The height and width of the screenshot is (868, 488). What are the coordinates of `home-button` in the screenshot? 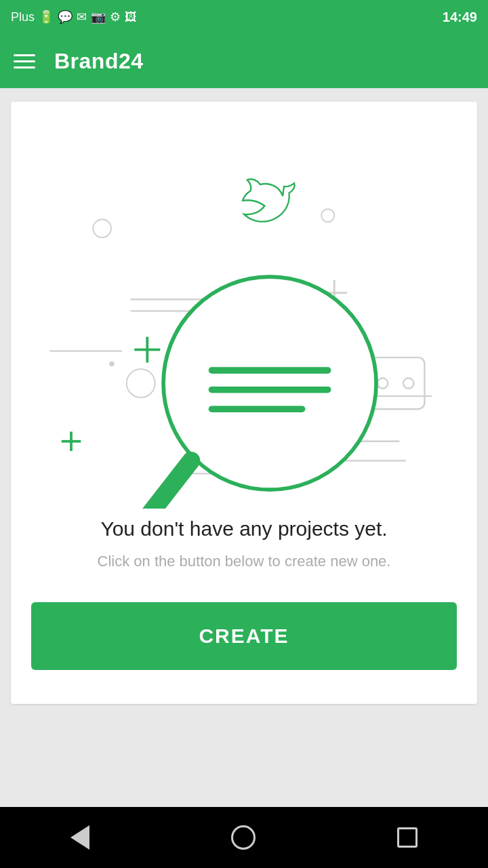 It's located at (243, 837).